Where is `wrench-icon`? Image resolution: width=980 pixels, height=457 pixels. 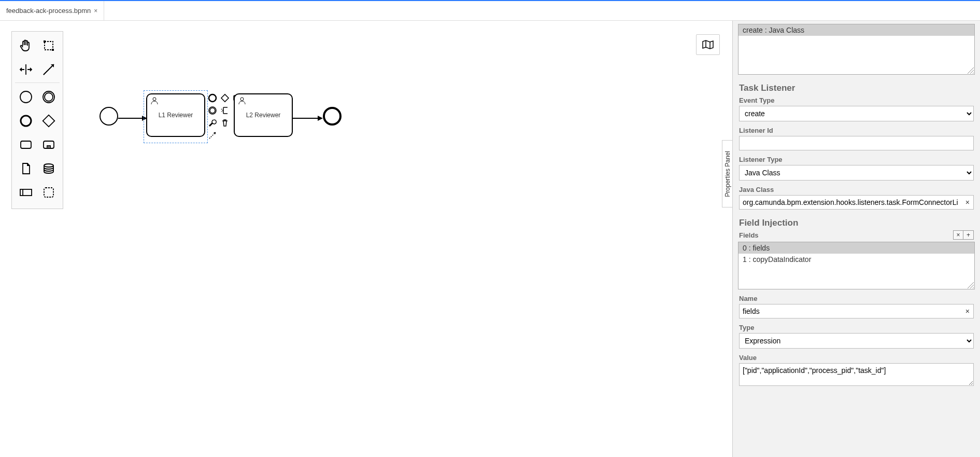 wrench-icon is located at coordinates (212, 123).